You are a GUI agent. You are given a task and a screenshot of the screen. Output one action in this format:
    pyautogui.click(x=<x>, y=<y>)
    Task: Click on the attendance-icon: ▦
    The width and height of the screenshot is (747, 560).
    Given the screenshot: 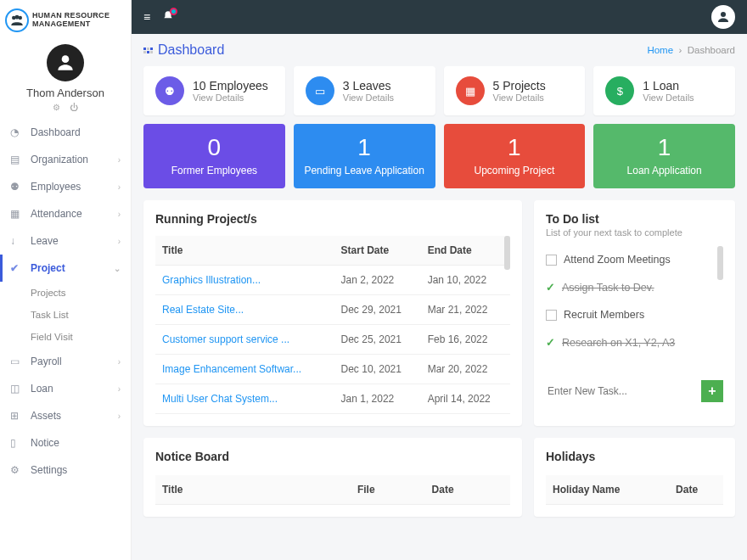 What is the action you would take?
    pyautogui.click(x=16, y=214)
    